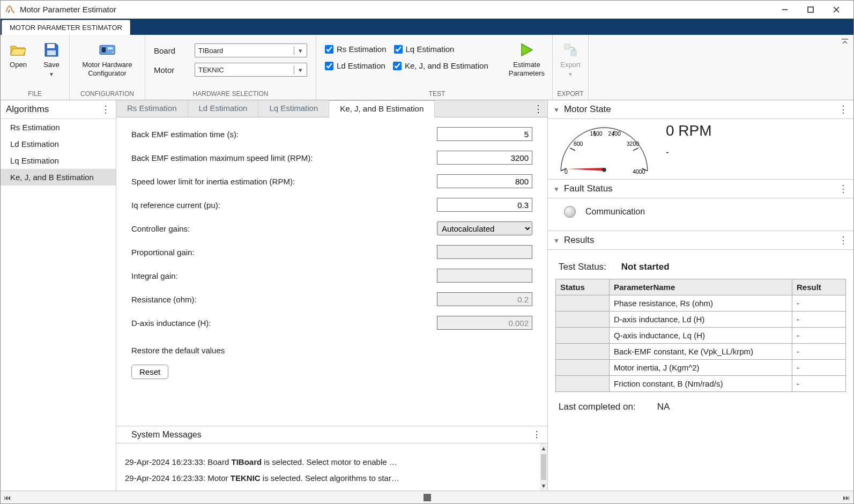  What do you see at coordinates (843, 240) in the screenshot?
I see `results-menu-button: ⋮` at bounding box center [843, 240].